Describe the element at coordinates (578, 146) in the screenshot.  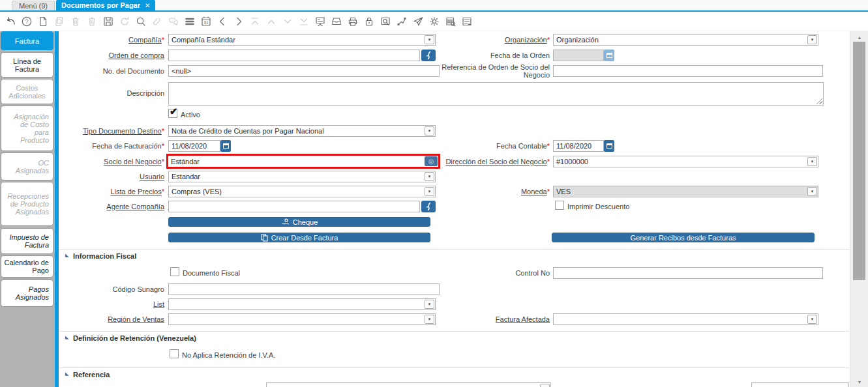
I see `fecha-contable-input: 11/08/2020` at that location.